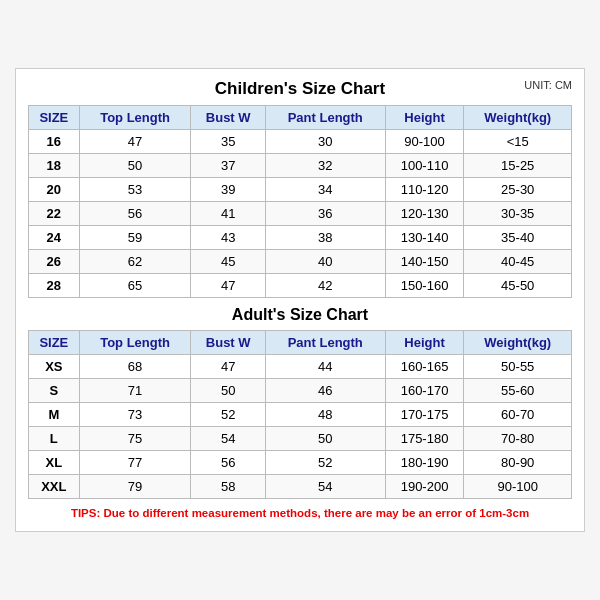  I want to click on children-table-row: 1647353090-100<15, so click(300, 142).